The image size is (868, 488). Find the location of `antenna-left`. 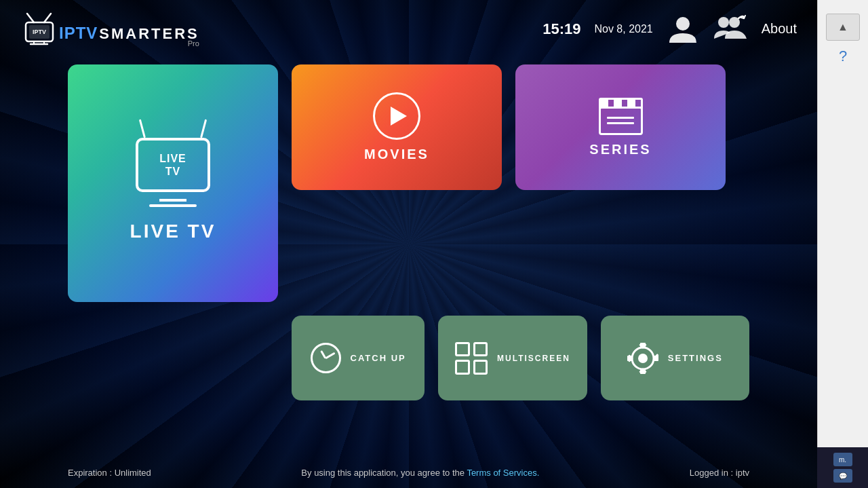

antenna-left is located at coordinates (142, 129).